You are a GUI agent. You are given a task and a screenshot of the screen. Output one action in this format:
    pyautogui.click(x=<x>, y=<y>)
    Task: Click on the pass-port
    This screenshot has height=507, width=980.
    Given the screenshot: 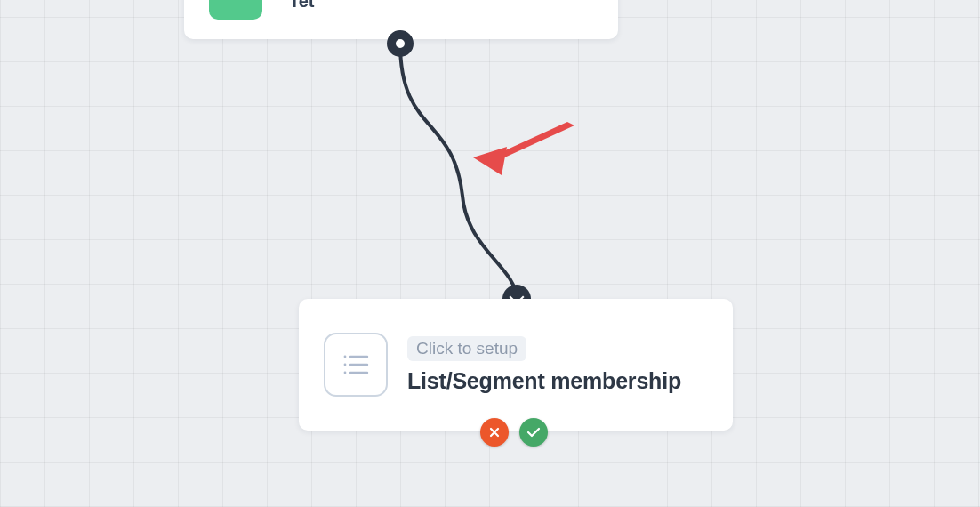 What is the action you would take?
    pyautogui.click(x=534, y=432)
    